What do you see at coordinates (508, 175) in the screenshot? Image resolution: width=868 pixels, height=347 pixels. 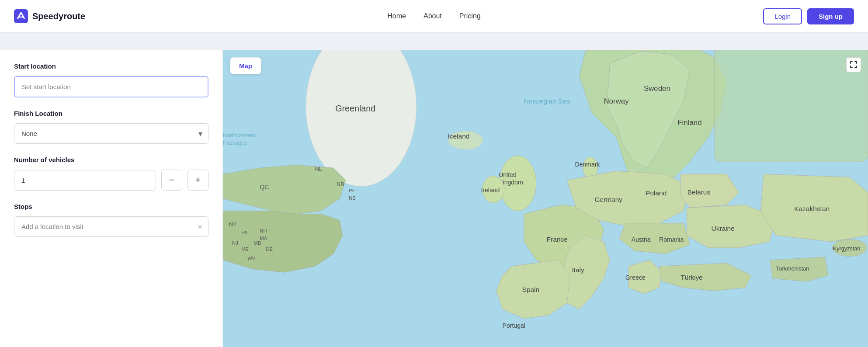 I see `svg-text: United` at bounding box center [508, 175].